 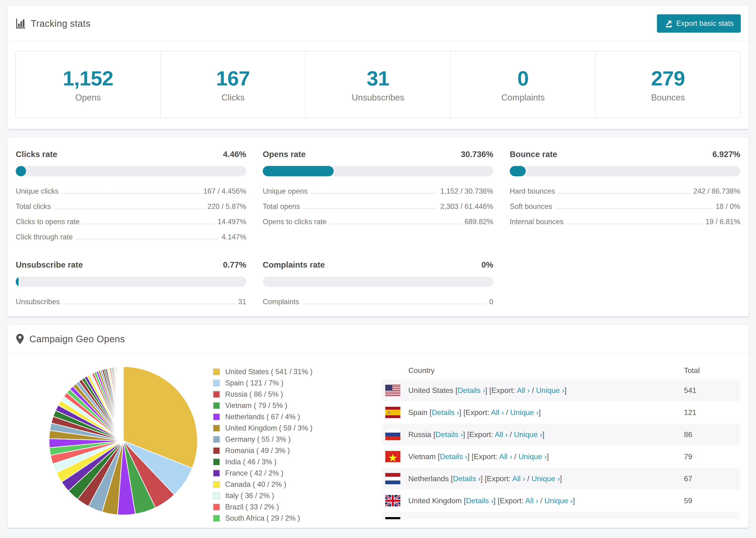 What do you see at coordinates (478, 457) in the screenshot?
I see `country-cell: Vietnam [Details ›] [Export: All › / Uni…` at bounding box center [478, 457].